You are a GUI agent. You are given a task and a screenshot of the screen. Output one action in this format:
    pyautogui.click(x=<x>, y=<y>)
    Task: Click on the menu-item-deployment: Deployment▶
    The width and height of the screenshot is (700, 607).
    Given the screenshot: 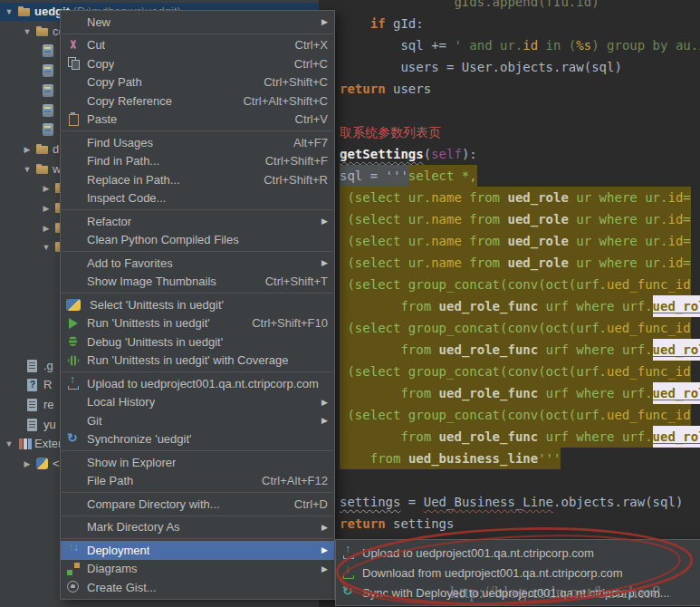 What is the action you would take?
    pyautogui.click(x=197, y=551)
    